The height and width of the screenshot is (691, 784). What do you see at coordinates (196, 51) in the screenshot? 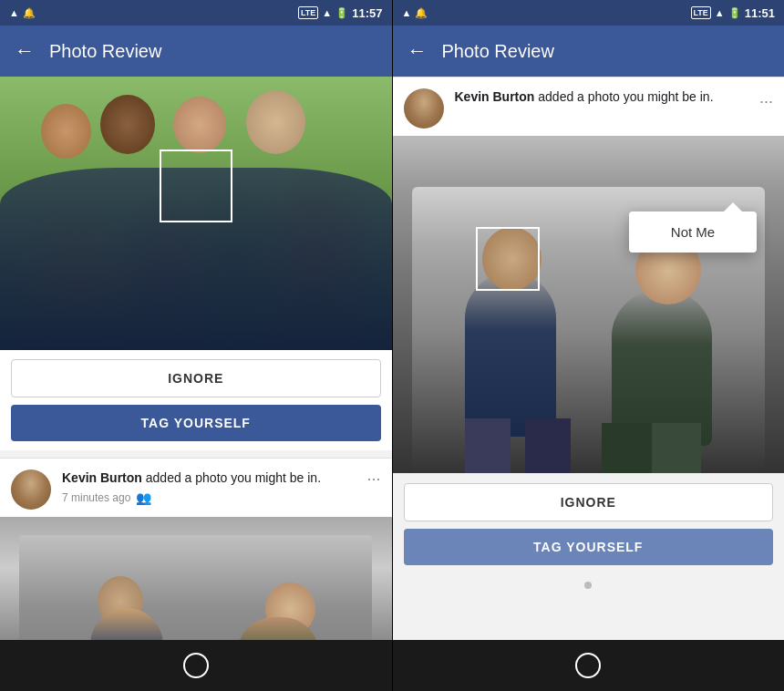
I see `app-bar-1: ← Photo Review` at bounding box center [196, 51].